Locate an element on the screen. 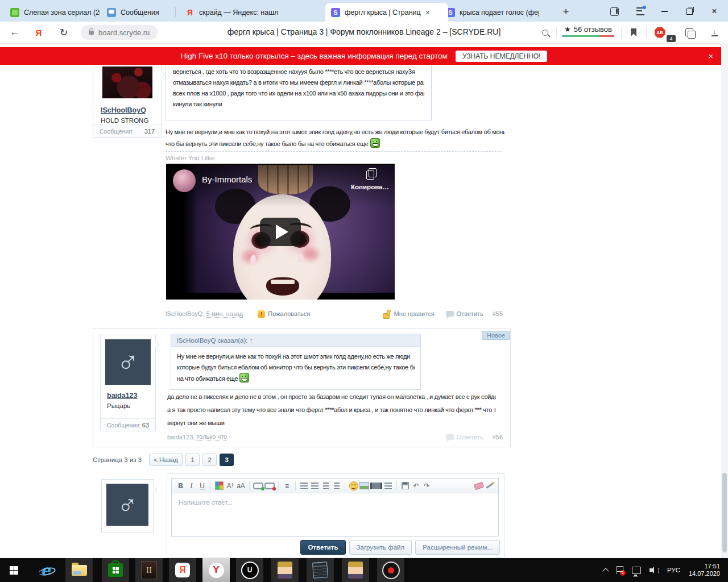  align-button: ≡ is located at coordinates (287, 486).